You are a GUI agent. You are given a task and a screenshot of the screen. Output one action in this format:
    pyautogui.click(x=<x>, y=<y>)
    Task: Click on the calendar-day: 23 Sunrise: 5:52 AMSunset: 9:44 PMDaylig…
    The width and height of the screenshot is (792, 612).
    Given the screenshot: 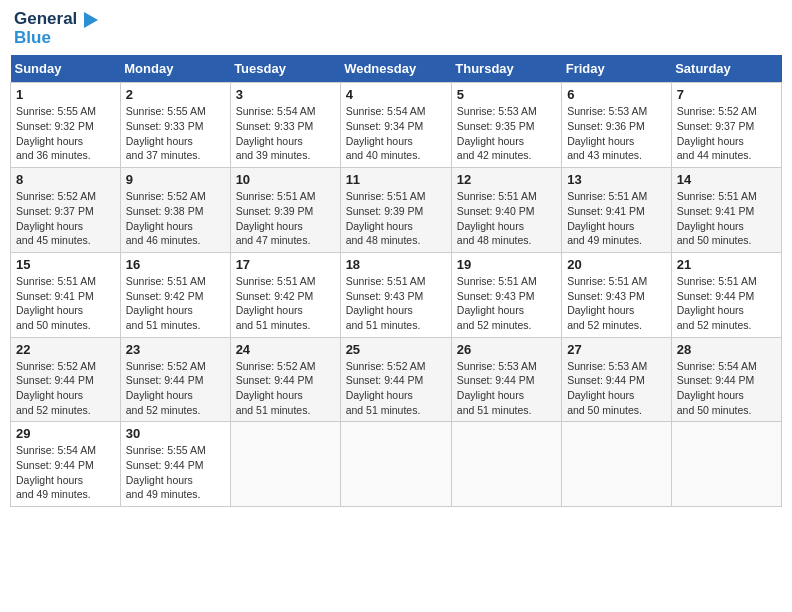 What is the action you would take?
    pyautogui.click(x=175, y=380)
    